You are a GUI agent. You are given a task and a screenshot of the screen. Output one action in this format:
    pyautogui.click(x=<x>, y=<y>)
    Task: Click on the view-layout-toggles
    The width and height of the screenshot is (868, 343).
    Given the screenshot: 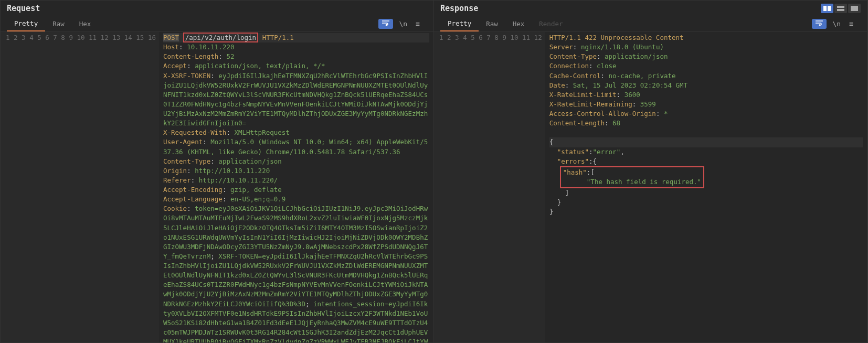 What is the action you would take?
    pyautogui.click(x=841, y=8)
    